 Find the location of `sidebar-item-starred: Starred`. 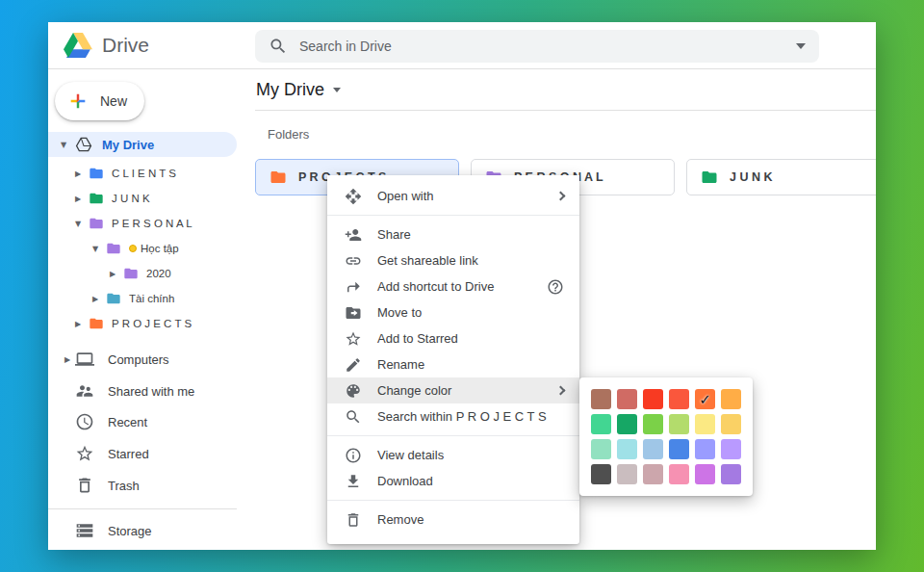

sidebar-item-starred: Starred is located at coordinates (152, 454).